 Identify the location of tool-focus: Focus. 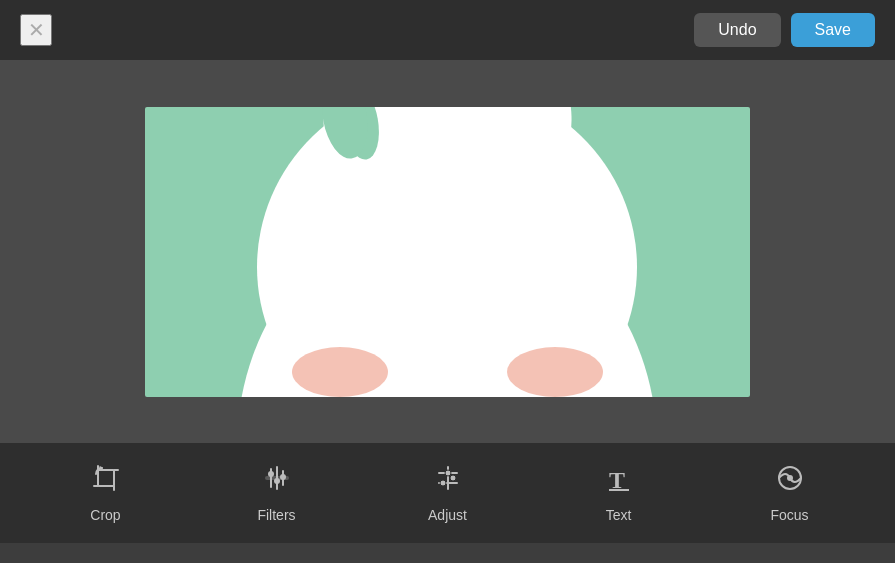
(790, 494).